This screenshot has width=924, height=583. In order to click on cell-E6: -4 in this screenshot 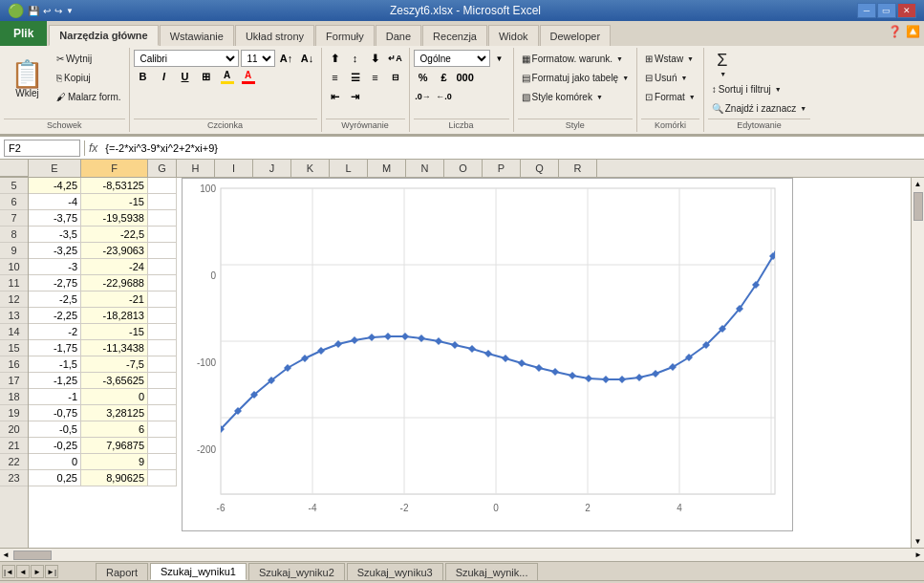, I will do `click(55, 202)`.